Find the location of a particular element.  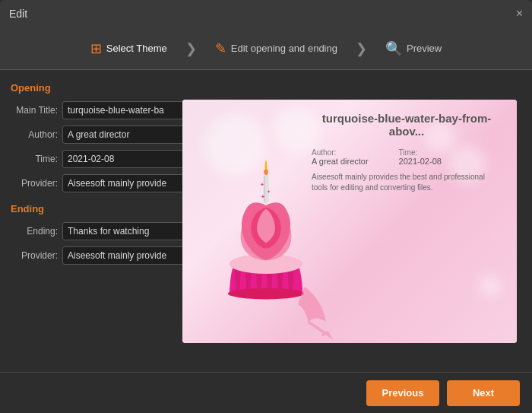

ending-provider-input is located at coordinates (125, 256).